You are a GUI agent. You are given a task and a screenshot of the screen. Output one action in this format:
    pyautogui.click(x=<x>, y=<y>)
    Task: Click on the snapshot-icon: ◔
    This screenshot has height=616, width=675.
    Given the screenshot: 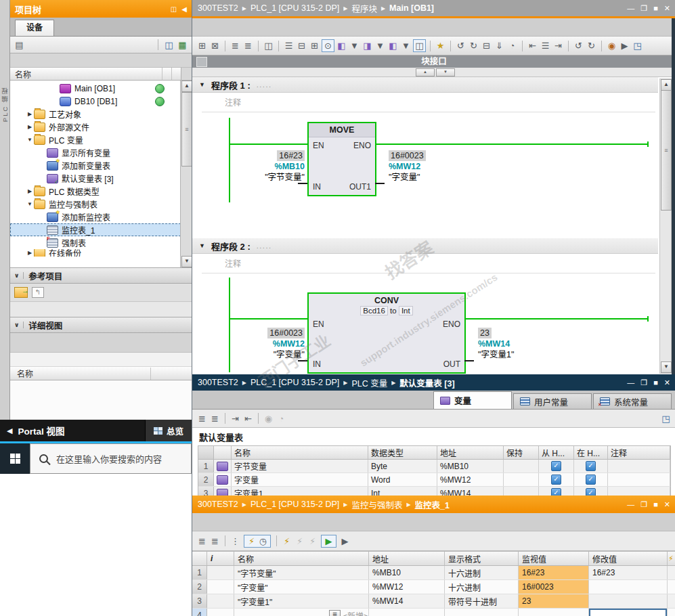 What is the action you would take?
    pyautogui.click(x=282, y=418)
    